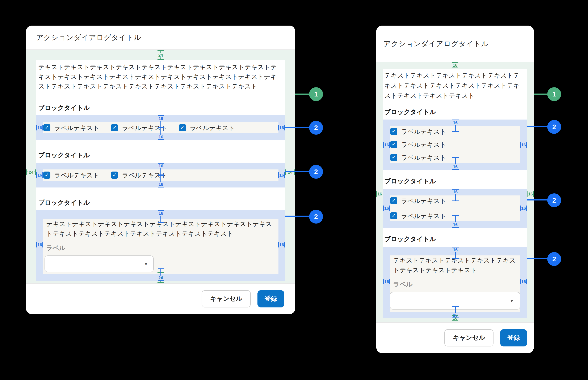 The image size is (588, 380). Describe the element at coordinates (161, 247) in the screenshot. I see `form-group: テキストテキストテキストテキストテキストテキストテキストテキストテキストテキスト…` at that location.